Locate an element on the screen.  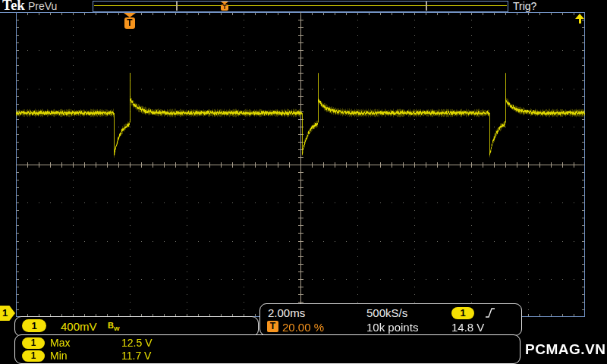
measurement-name: Max is located at coordinates (60, 343).